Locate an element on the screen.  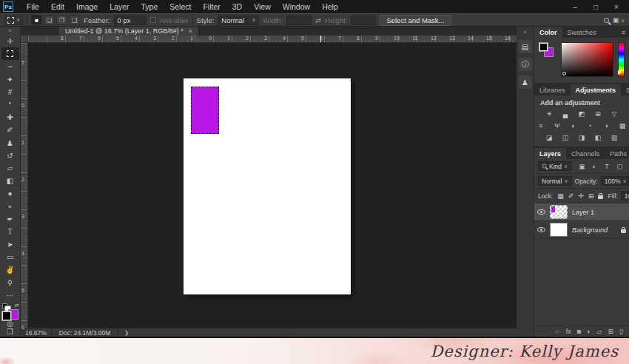
rectangular-marquee-tool is located at coordinates (10, 53).